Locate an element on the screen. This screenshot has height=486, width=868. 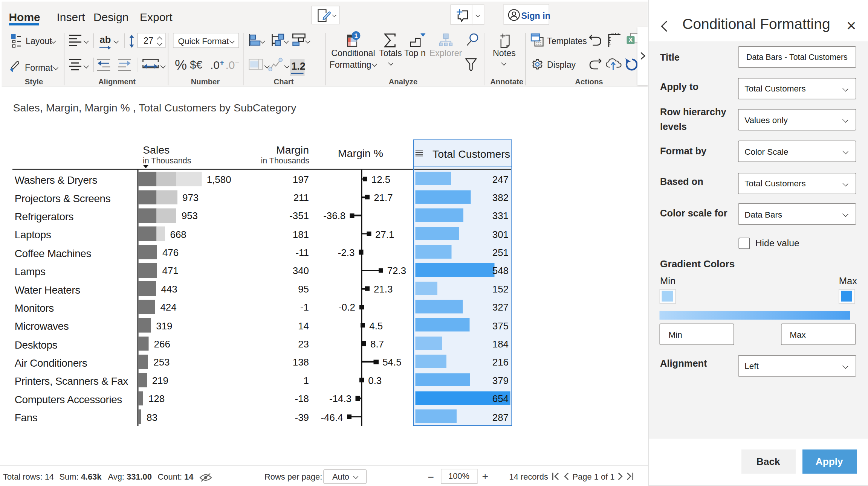
svg-text: 1 is located at coordinates (356, 36).